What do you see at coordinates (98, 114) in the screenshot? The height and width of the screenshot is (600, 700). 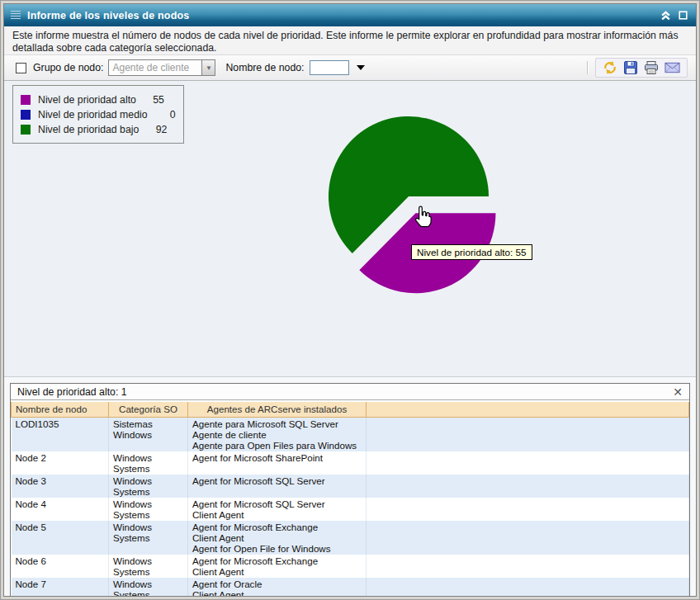 I see `legend-item: Nivel de prioridad medio 0` at bounding box center [98, 114].